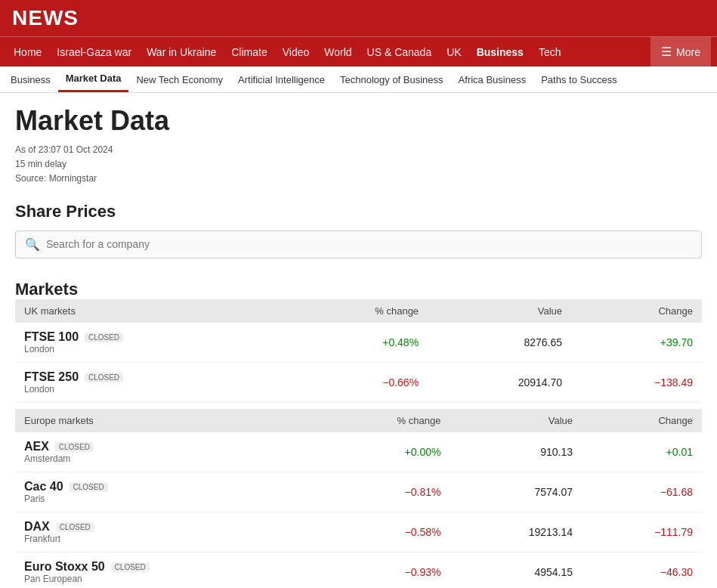  Describe the element at coordinates (642, 452) in the screenshot. I see `change: +0.01` at that location.